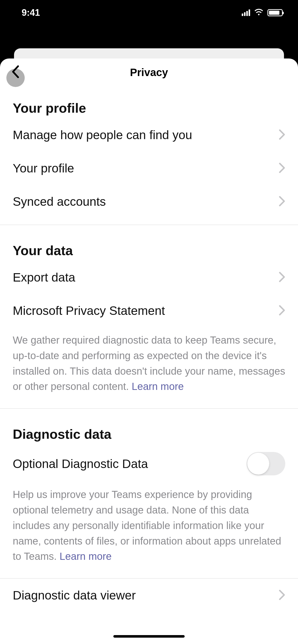 The width and height of the screenshot is (298, 644). What do you see at coordinates (59, 201) in the screenshot?
I see `row-label: Synced accounts` at bounding box center [59, 201].